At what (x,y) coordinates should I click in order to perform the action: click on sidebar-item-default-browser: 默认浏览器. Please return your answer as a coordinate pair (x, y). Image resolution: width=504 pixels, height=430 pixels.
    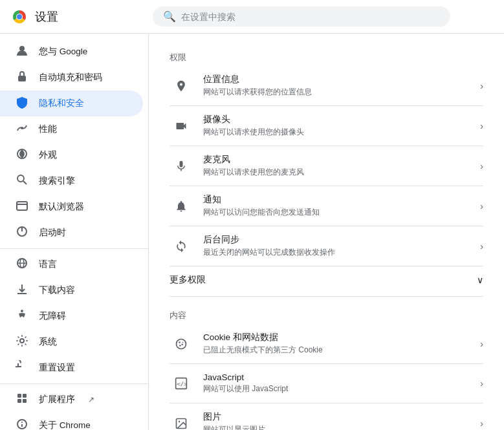
    Looking at the image, I should click on (71, 207).